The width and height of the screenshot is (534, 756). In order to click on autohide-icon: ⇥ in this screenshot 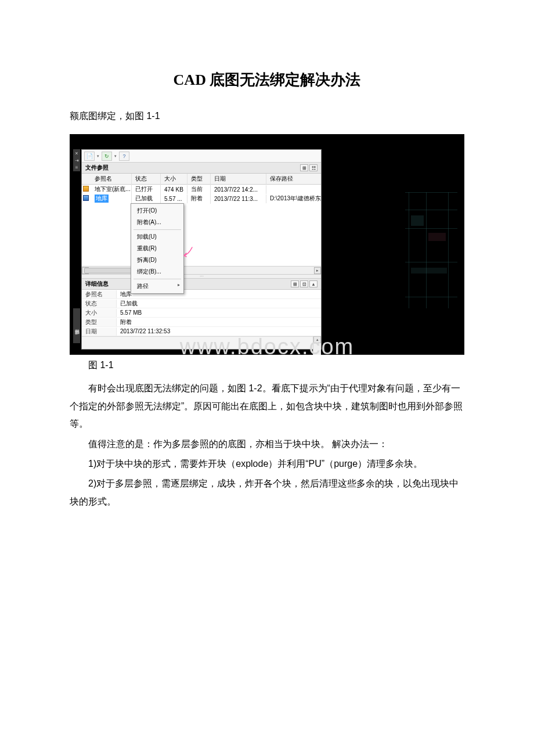, I will do `click(77, 161)`.